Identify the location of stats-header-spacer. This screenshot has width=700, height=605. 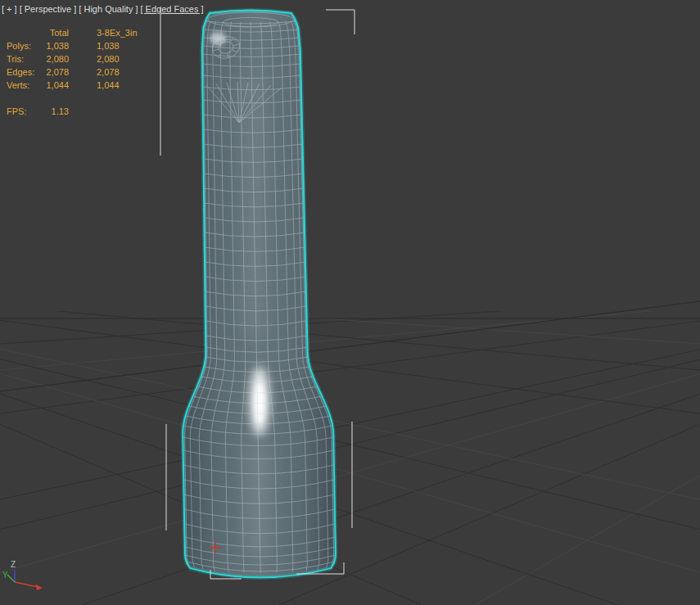
(22, 33).